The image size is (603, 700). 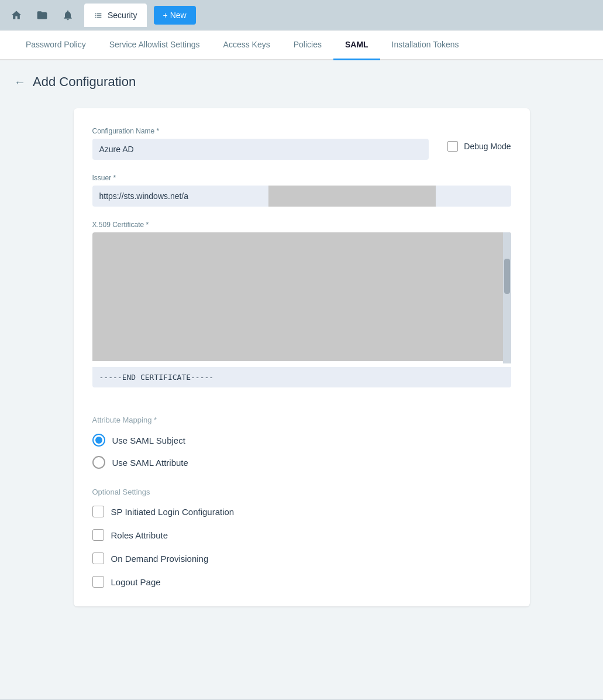 What do you see at coordinates (247, 46) in the screenshot?
I see `tab-access-keys: Access Keys` at bounding box center [247, 46].